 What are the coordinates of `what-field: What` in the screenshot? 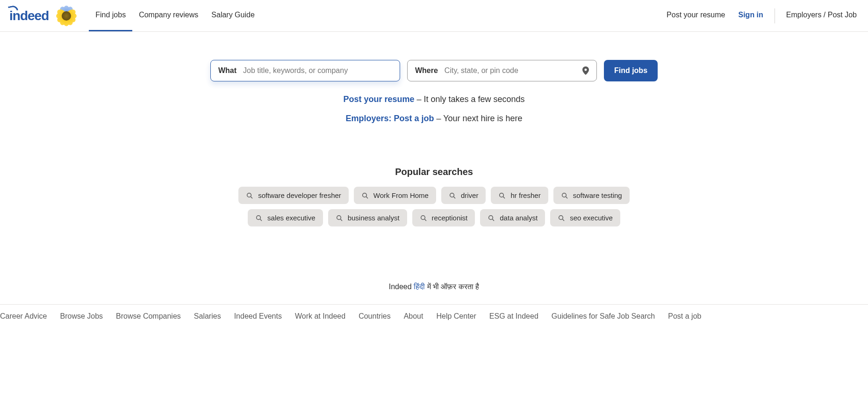 It's located at (305, 71).